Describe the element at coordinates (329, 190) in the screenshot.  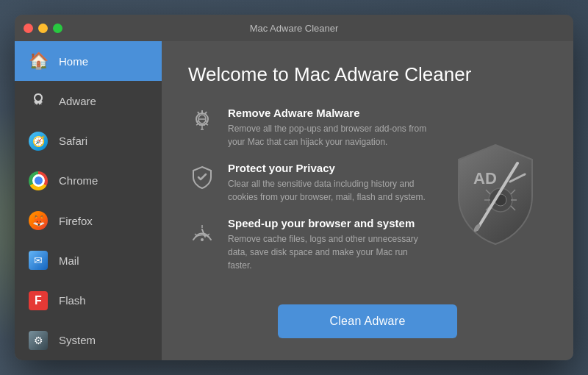
I see `feature-privacy-desc: Clear all the sensitive data including h…` at that location.